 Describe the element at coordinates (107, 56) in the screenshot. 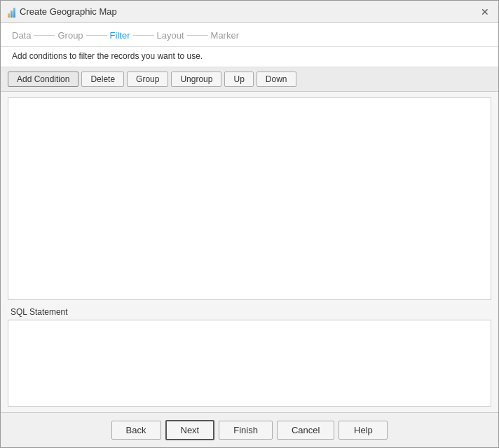

I see `subtitle-text: Add conditions to filter the records you…` at that location.